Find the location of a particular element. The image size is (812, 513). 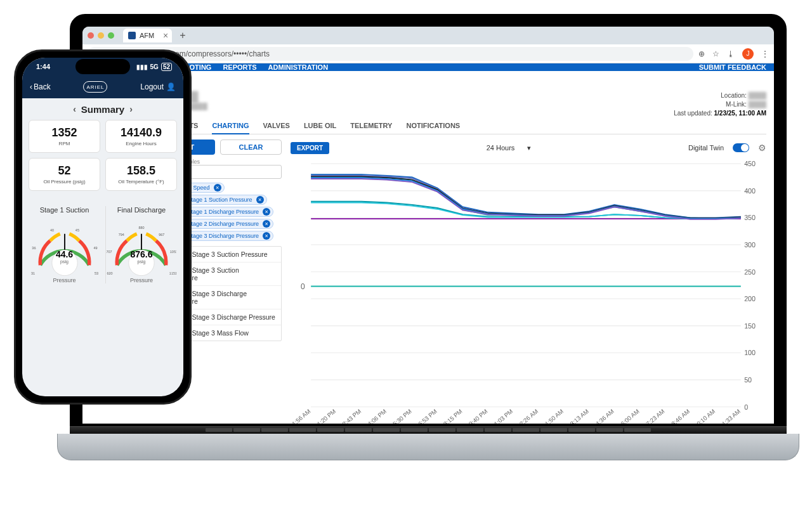

svg-text: 250 is located at coordinates (750, 272).